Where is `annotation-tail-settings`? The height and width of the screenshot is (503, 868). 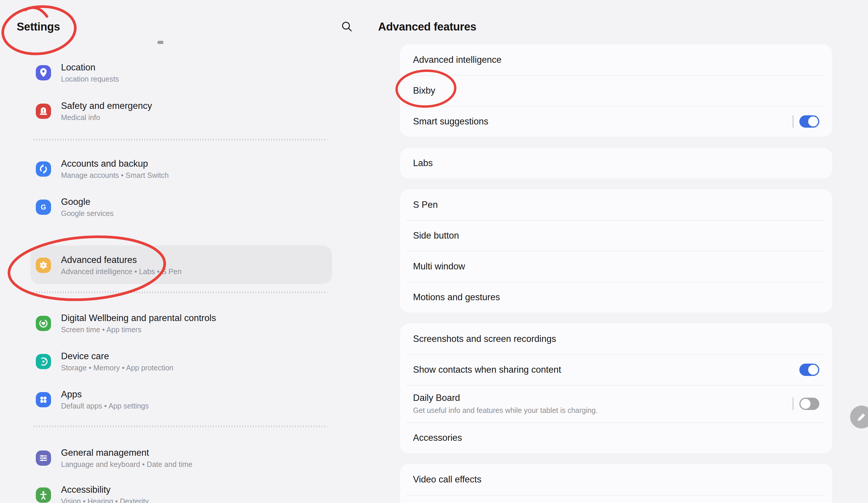
annotation-tail-settings is located at coordinates (36, 12).